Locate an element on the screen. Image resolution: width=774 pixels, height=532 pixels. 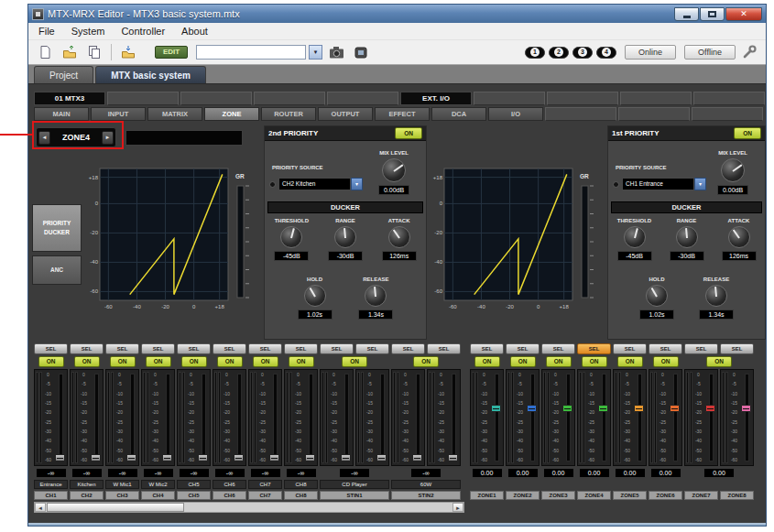
priority-source-select: CH1 Entrance▾ is located at coordinates (664, 184).